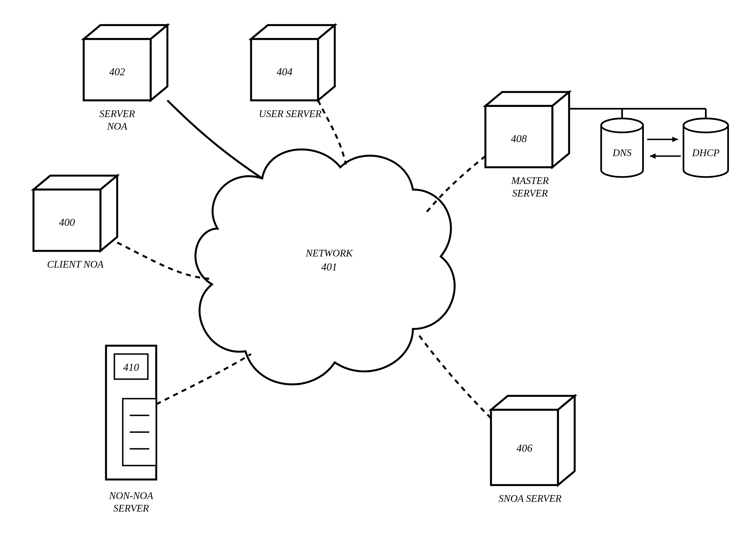 The image size is (756, 545). Describe the element at coordinates (456, 184) in the screenshot. I see `connector-master-server` at that location.